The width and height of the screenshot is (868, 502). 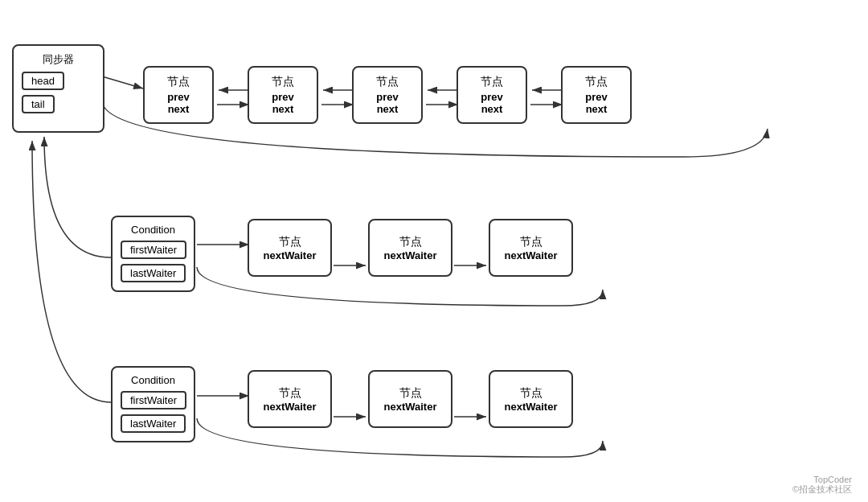 What do you see at coordinates (283, 95) in the screenshot?
I see `row1-node-2: 节点 prev next` at bounding box center [283, 95].